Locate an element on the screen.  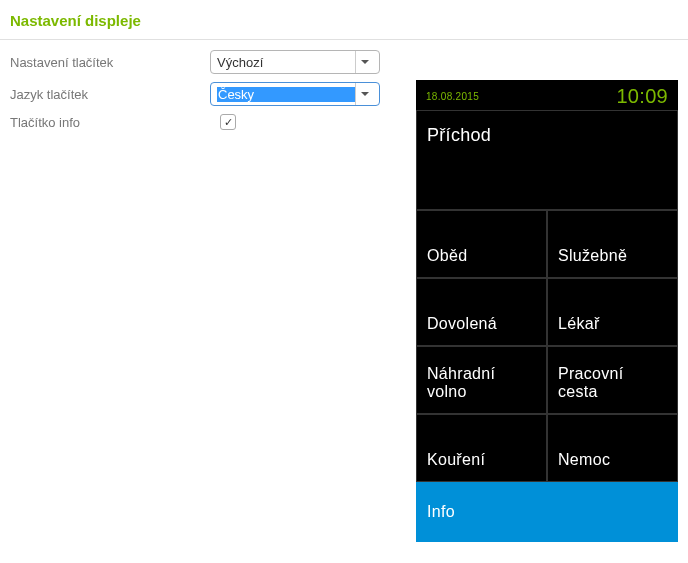
button-language-select: Česky is located at coordinates (295, 94).